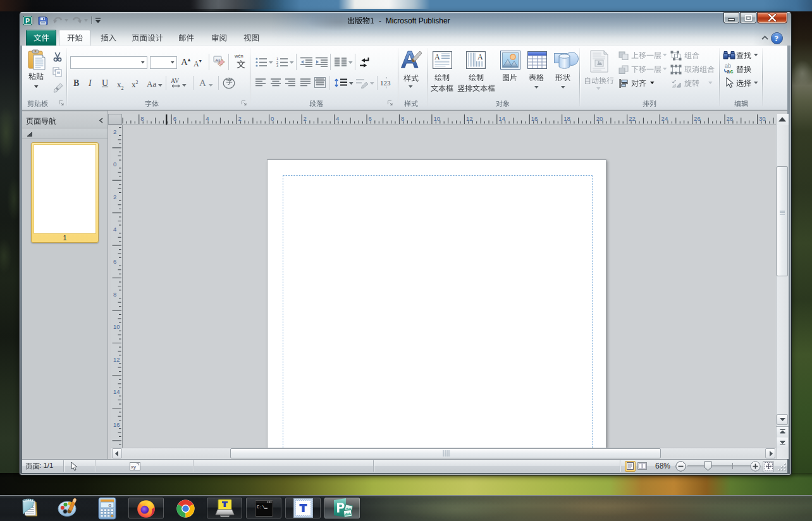  I want to click on svg-text: c, so click(732, 71).